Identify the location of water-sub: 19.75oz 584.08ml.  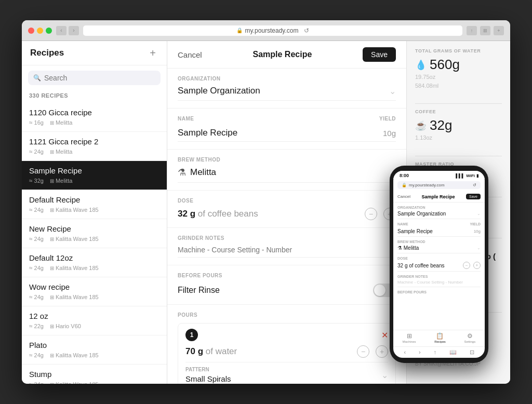
(458, 81).